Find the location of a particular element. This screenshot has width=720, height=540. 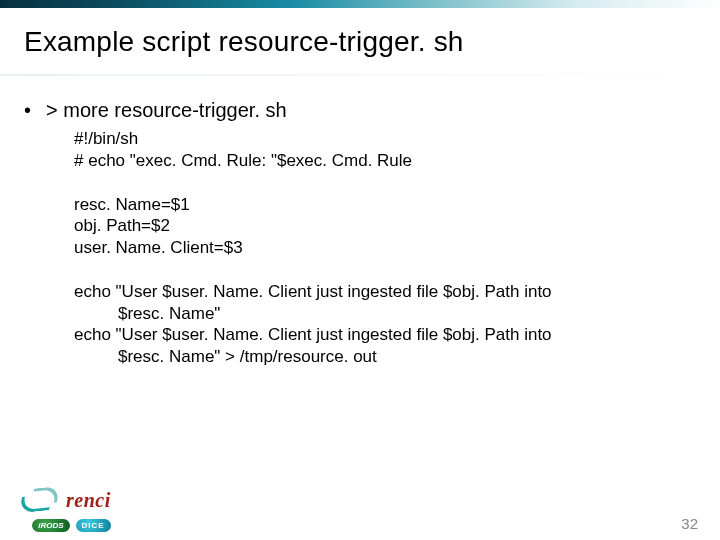

footer: renci iRODS DICE 32 is located at coordinates (360, 508).